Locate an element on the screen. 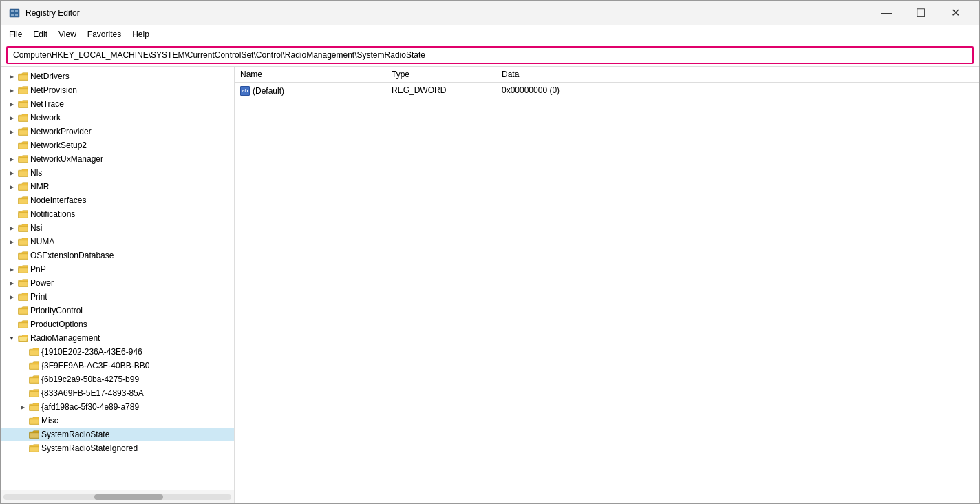 The width and height of the screenshot is (980, 504). entry-name-label: (Default) is located at coordinates (268, 91).